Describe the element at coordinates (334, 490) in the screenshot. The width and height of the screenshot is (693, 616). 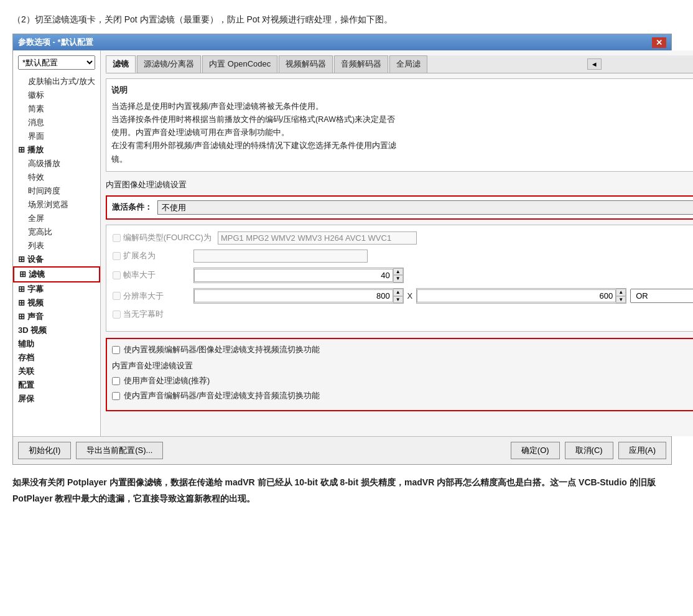
I see `footer-strong-text: 如果没有关闭 Potplayer 内置图像滤镜，数据在传递给 madVR 前已经…` at that location.